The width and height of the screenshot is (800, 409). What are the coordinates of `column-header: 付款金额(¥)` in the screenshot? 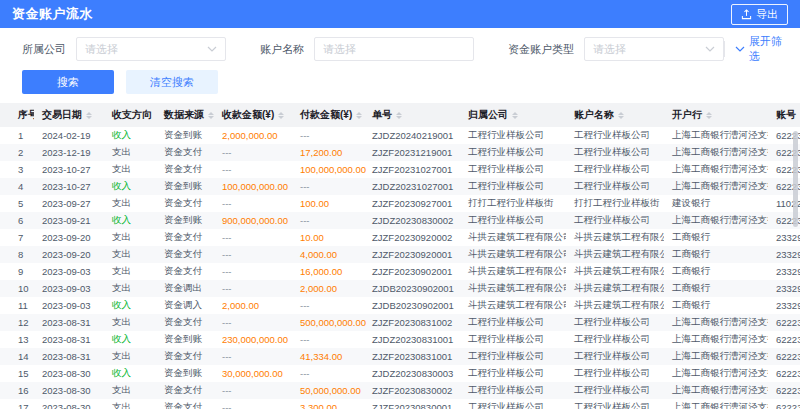 It's located at (328, 115).